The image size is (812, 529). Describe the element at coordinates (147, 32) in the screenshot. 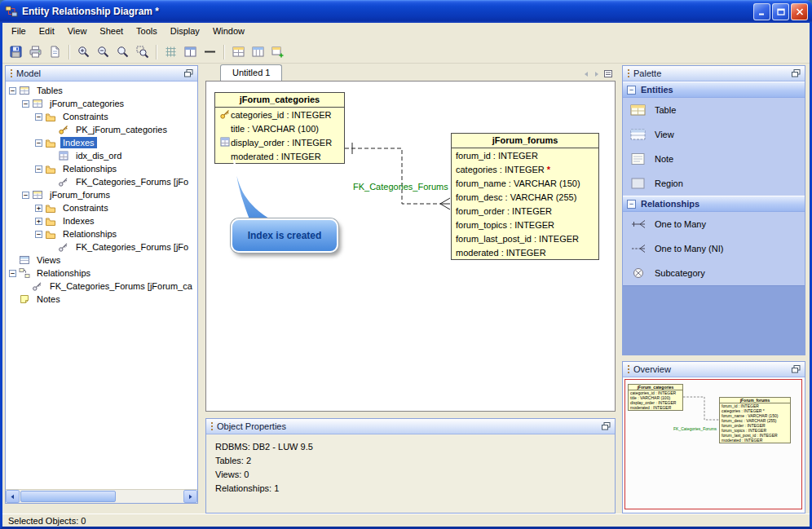

I see `menu-tools: Tools` at that location.